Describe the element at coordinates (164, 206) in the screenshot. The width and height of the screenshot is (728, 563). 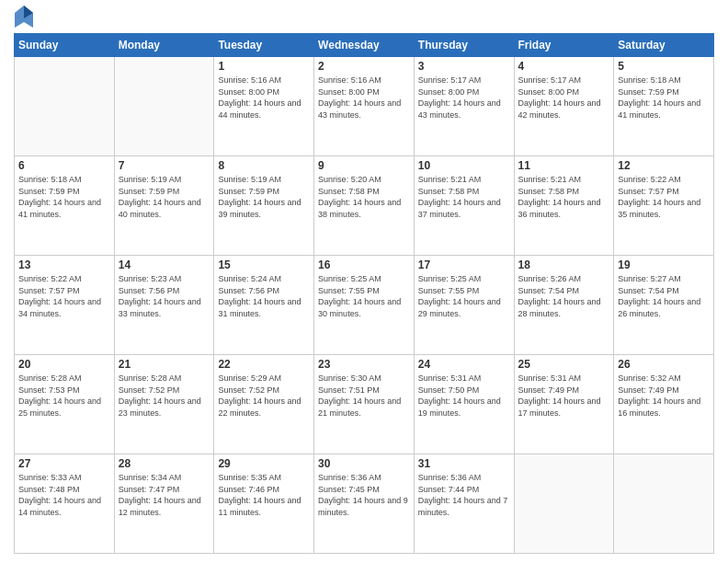
I see `calendar-cell: 7Sunrise: 5:19 AMSunset: 7:59 PMDaylight…` at that location.